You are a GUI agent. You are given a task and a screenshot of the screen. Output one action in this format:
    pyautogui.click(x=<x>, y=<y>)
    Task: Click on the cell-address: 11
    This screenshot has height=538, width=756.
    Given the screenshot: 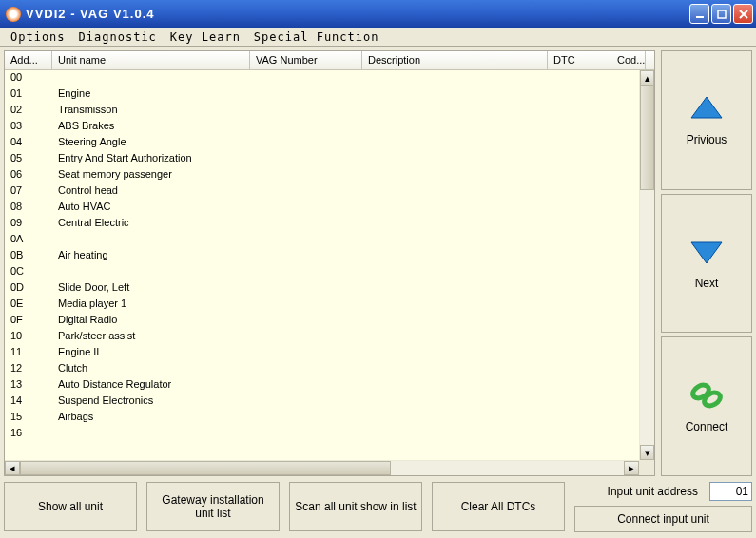 What is the action you would take?
    pyautogui.click(x=29, y=354)
    